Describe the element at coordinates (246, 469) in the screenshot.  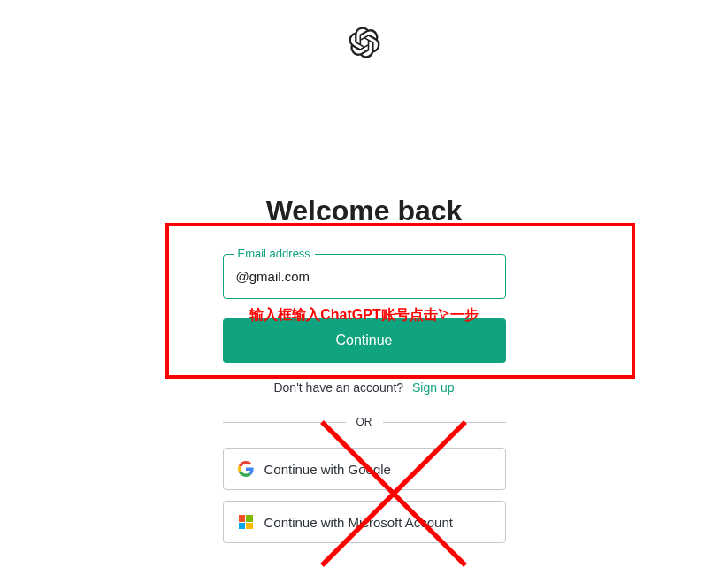
I see `google-icon` at that location.